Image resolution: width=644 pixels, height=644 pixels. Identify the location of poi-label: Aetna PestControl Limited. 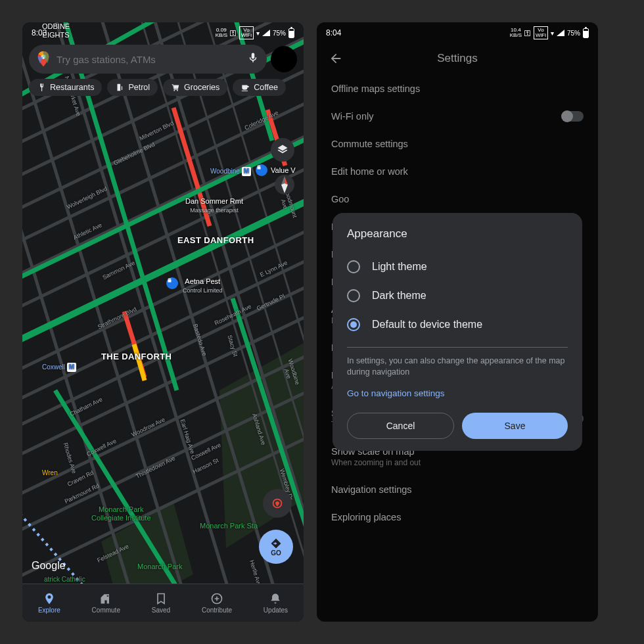
(202, 285).